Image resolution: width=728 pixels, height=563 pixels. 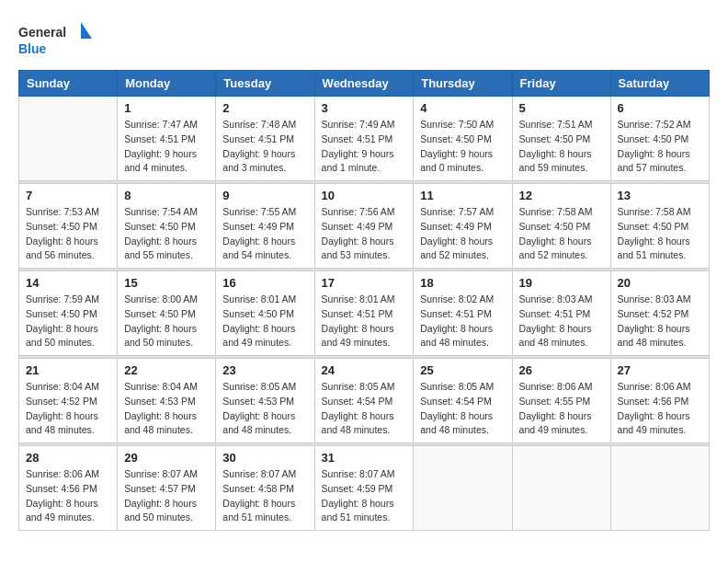 What do you see at coordinates (265, 314) in the screenshot?
I see `calendar-cell: 16Sunrise: 8:01 AM Sunset: 4:50 PM Dayli…` at bounding box center [265, 314].